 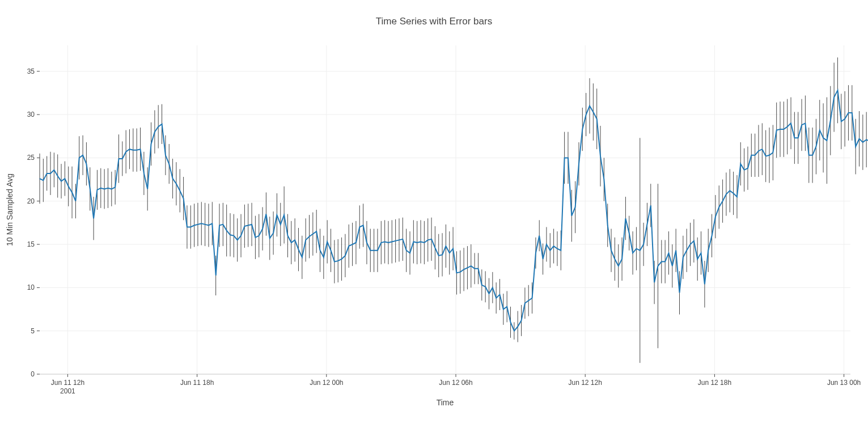 What do you see at coordinates (844, 383) in the screenshot?
I see `x-tick-label: Jun 13 00h` at bounding box center [844, 383].